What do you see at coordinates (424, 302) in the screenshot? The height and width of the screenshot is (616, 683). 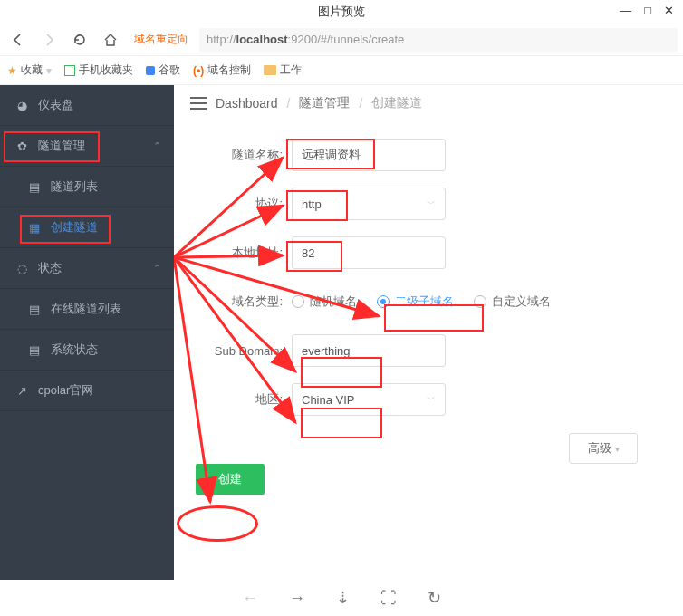 I see `radio-label: 二级子域名` at bounding box center [424, 302].